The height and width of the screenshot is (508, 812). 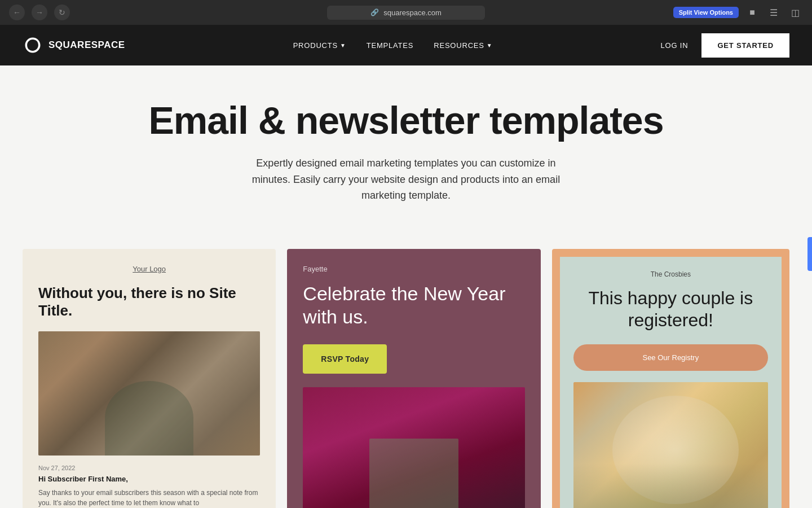 What do you see at coordinates (33, 45) in the screenshot?
I see `squarespace-logo-icon` at bounding box center [33, 45].